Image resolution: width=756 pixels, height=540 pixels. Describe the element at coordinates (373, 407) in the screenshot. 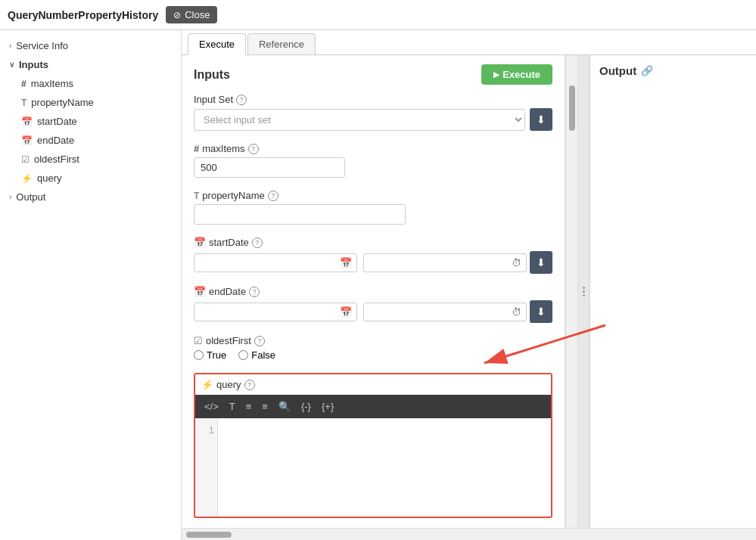

I see `query-toolbar: </> T ≡ ≡ 🔍 {-} {+}` at that location.